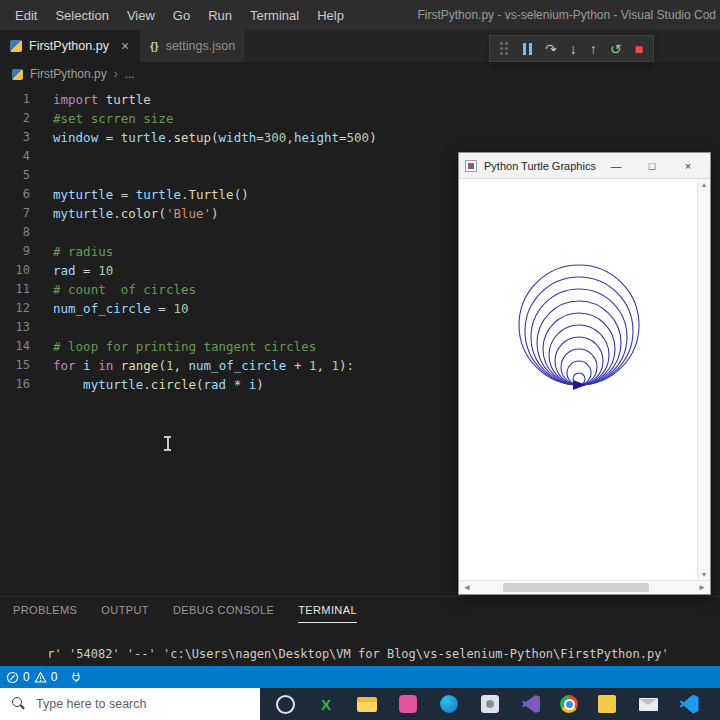  What do you see at coordinates (652, 166) in the screenshot?
I see `maximize-button: □` at bounding box center [652, 166].